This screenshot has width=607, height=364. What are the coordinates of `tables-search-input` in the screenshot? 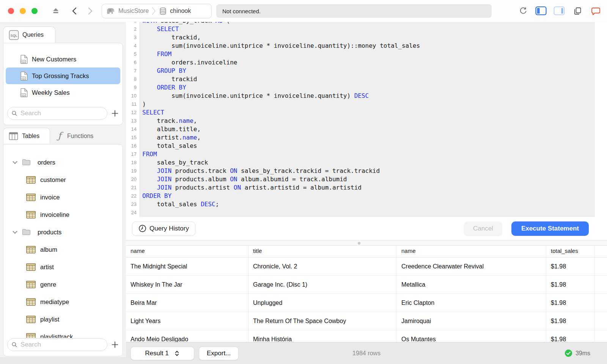 It's located at (61, 345).